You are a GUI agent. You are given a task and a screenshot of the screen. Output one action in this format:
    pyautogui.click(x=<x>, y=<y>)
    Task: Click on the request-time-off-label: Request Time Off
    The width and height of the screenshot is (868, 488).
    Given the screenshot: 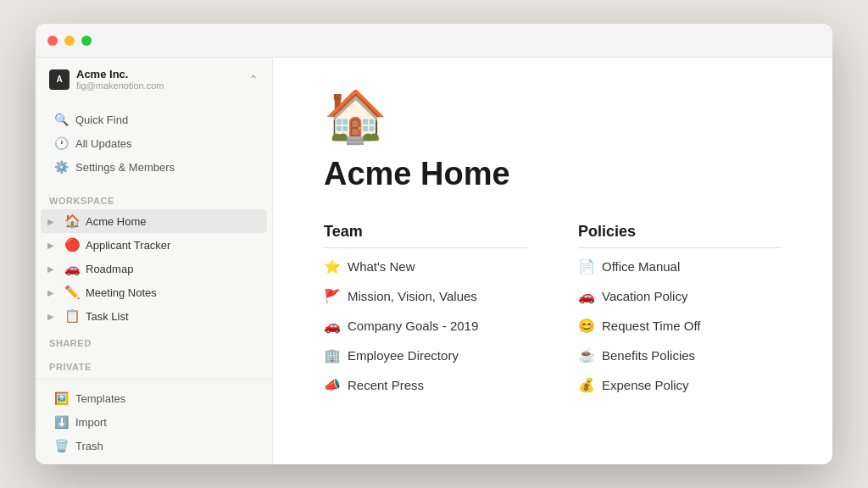 What is the action you would take?
    pyautogui.click(x=651, y=325)
    